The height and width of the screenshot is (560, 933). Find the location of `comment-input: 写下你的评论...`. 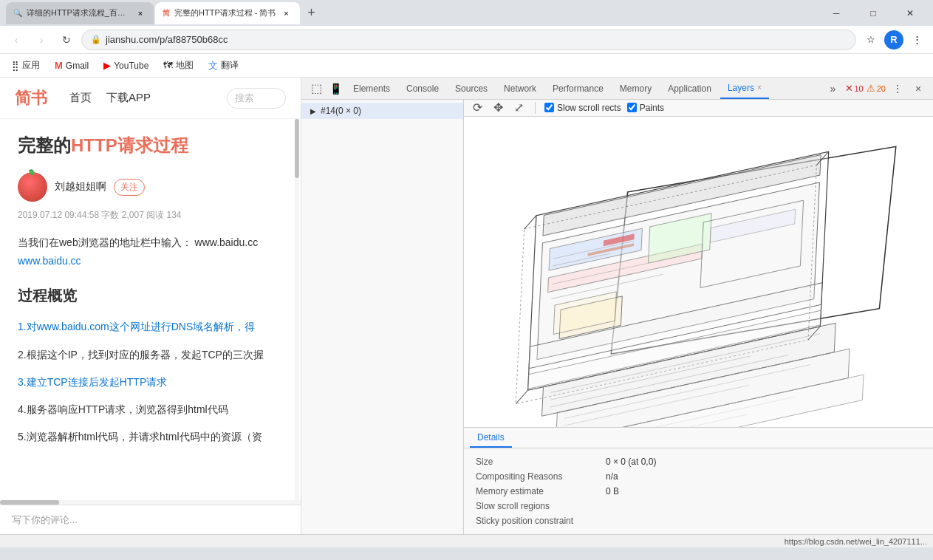

comment-input: 写下你的评论... is located at coordinates (44, 520).